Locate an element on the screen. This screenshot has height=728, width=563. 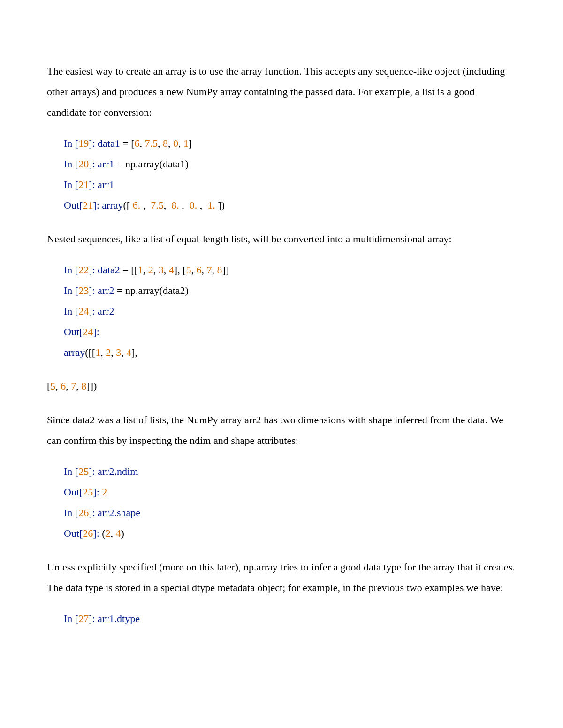
code-line: In [22]: data2 = [[1, 2, 3, 4], [5, 6, 7… is located at coordinates (290, 270).